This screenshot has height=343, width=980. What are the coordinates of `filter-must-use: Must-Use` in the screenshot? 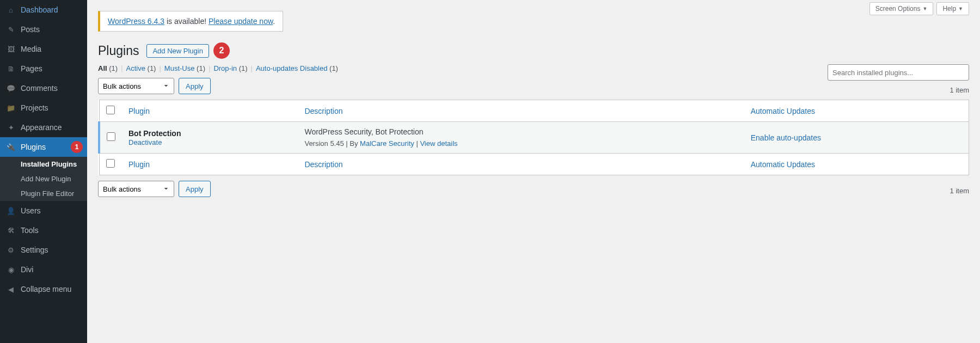 It's located at (180, 69).